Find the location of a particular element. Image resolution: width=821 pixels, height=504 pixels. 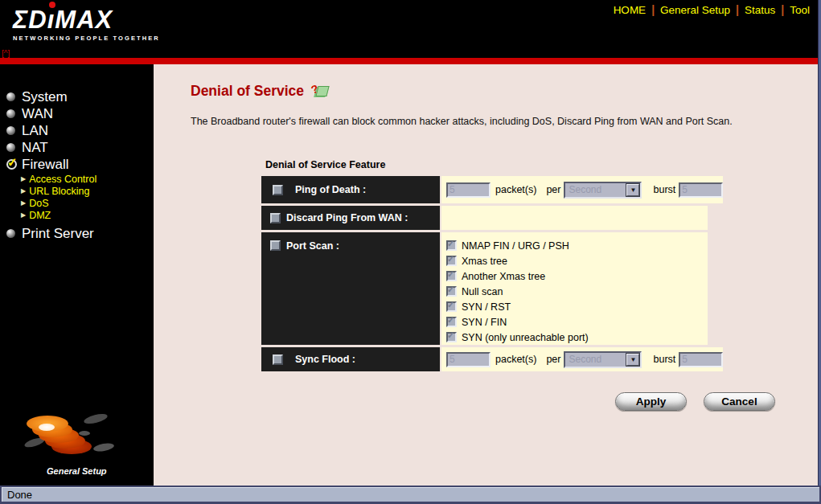

sidebar-item-dmz: ▶ DMZ is located at coordinates (77, 215).